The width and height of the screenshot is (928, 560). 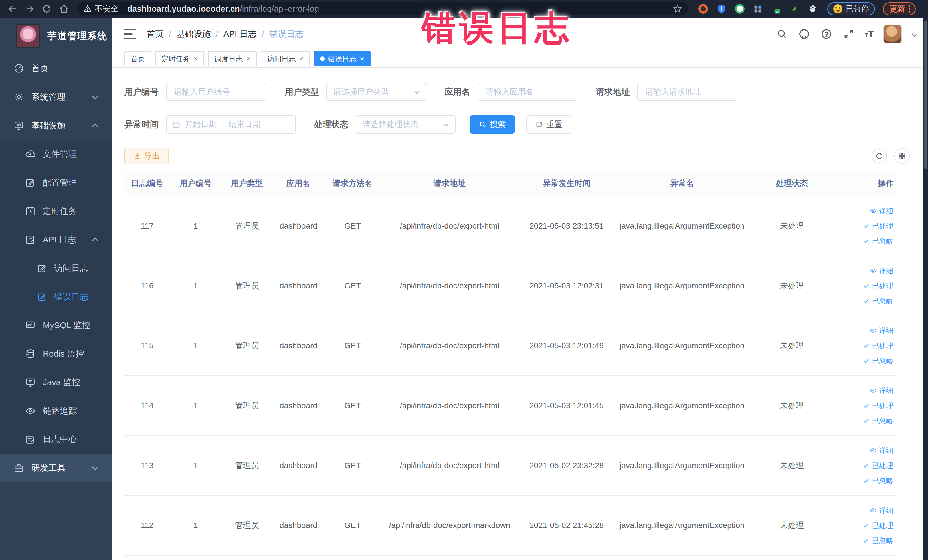 I want to click on search-button-label: 搜索, so click(x=498, y=124).